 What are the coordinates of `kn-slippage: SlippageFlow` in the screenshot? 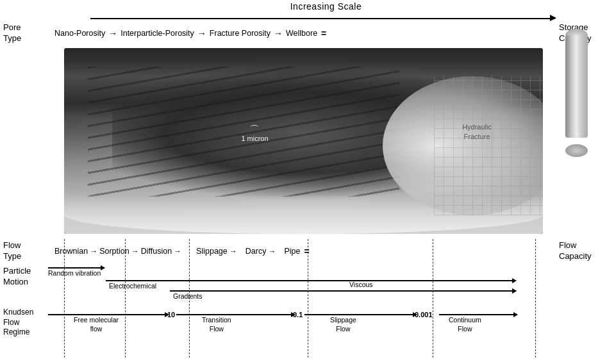 It's located at (344, 324).